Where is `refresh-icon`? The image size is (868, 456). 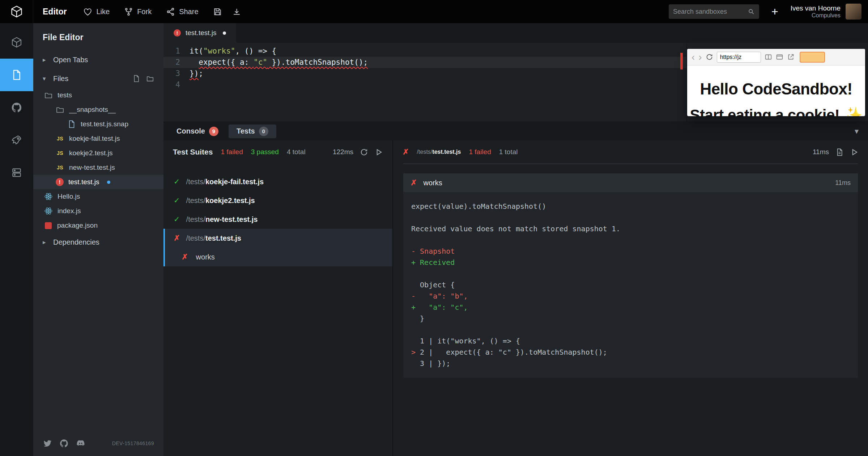
refresh-icon is located at coordinates (710, 57).